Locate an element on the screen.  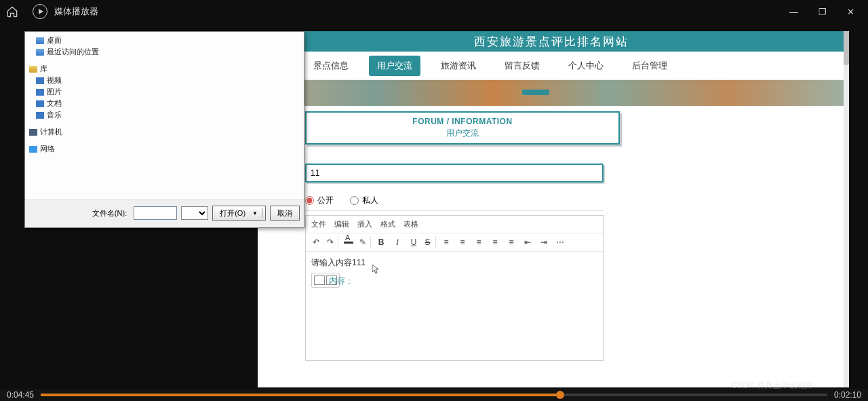
more-icon: ⋯ is located at coordinates (560, 242).